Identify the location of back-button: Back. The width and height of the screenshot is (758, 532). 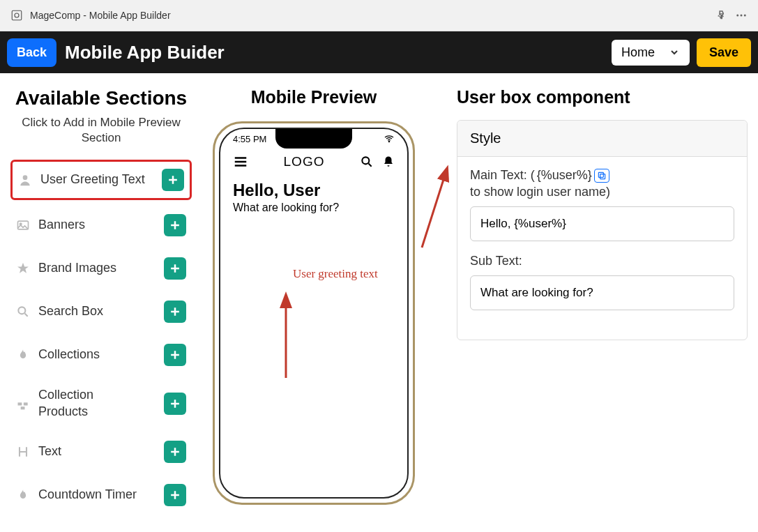
(32, 53).